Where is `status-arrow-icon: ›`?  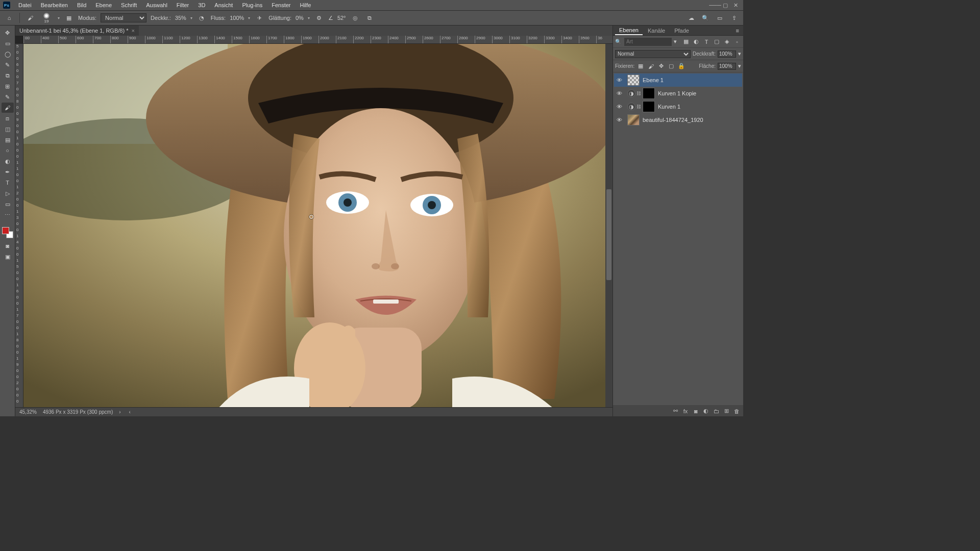 status-arrow-icon: › is located at coordinates (119, 412).